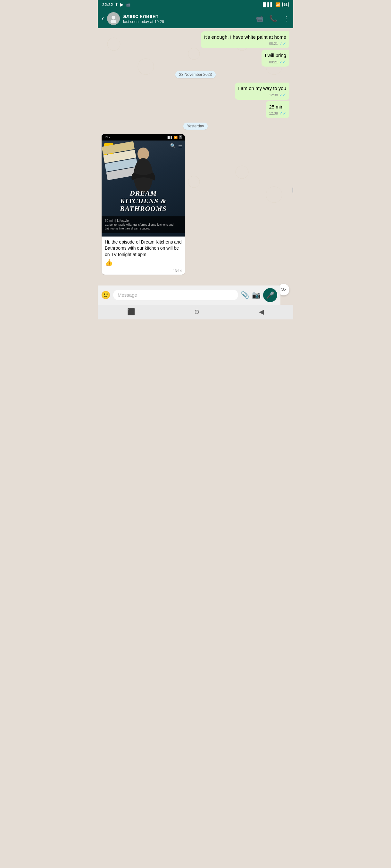 This screenshot has height=868, width=391. I want to click on message-row: 1:12 ▐▌▌ 📶 6 MY 5 🔍, so click(196, 204).